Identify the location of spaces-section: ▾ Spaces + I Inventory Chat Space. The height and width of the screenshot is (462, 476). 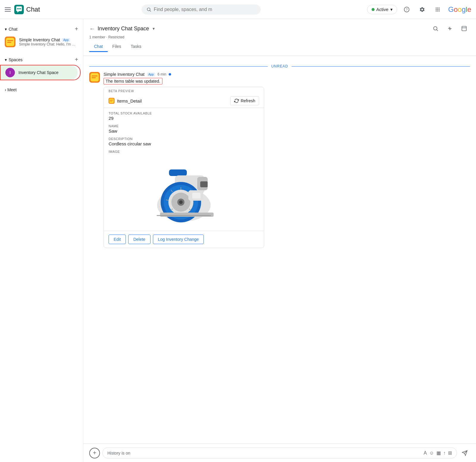
(42, 67).